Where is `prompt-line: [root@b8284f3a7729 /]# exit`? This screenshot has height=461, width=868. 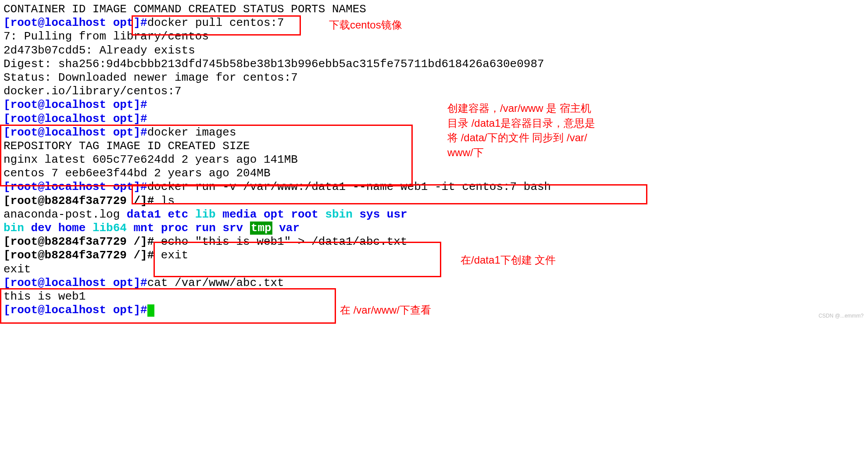 prompt-line: [root@b8284f3a7729 /]# exit is located at coordinates (434, 255).